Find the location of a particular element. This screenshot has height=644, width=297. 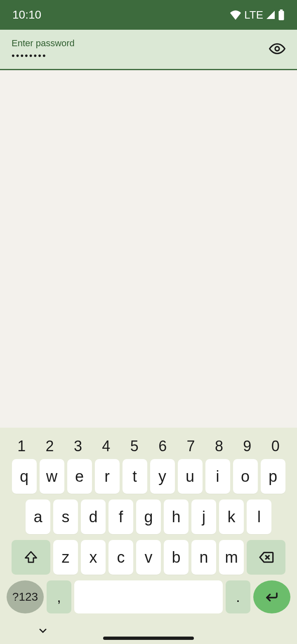

key-y: y is located at coordinates (163, 476).